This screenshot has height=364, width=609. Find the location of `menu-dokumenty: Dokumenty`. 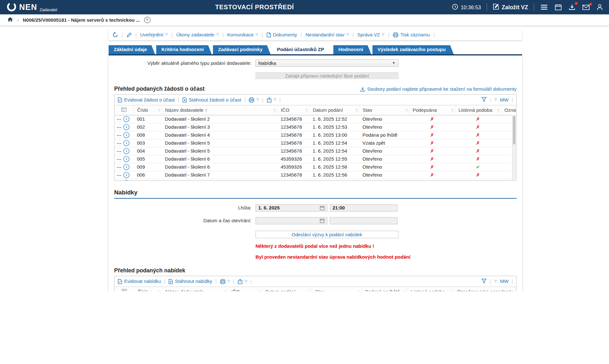

menu-dokumenty: Dokumenty is located at coordinates (282, 35).